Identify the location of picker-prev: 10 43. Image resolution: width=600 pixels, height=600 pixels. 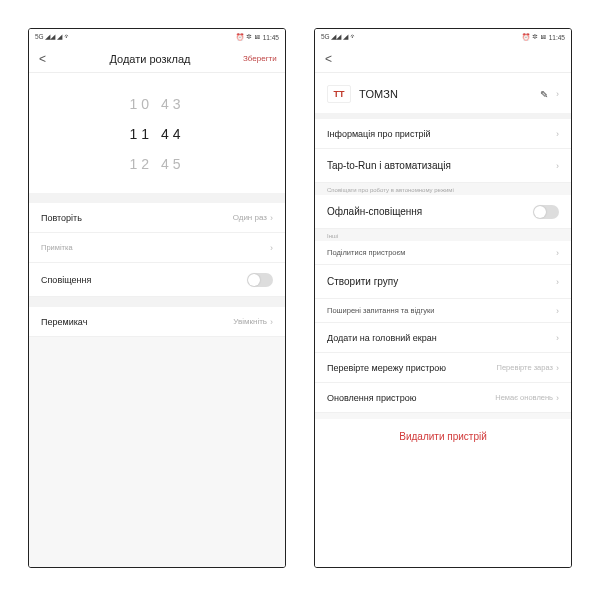
(157, 104).